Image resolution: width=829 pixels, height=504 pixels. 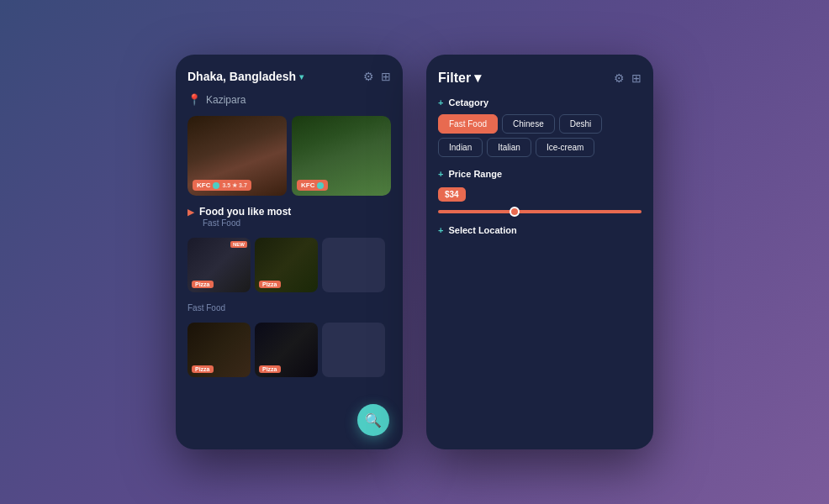 I want to click on price-value: $34, so click(x=452, y=195).